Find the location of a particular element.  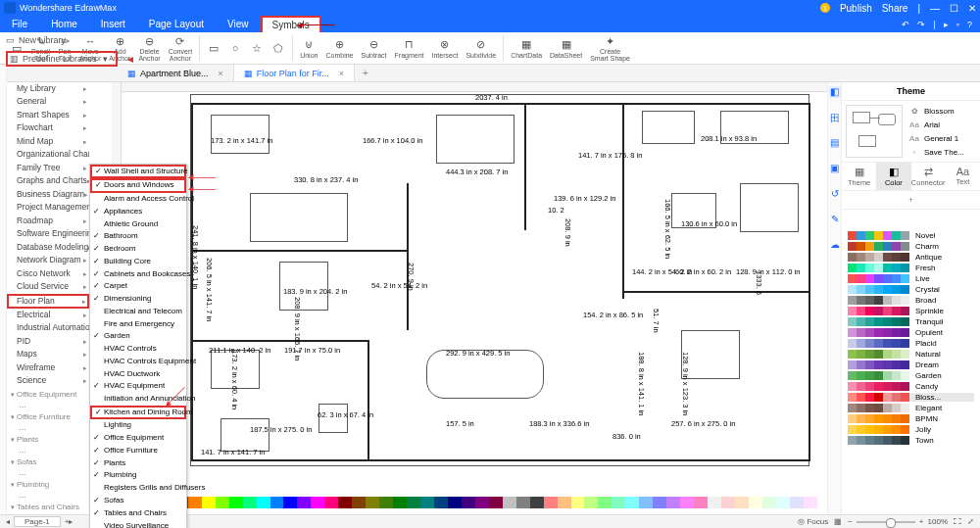

save-icon: ▫ is located at coordinates (958, 24).